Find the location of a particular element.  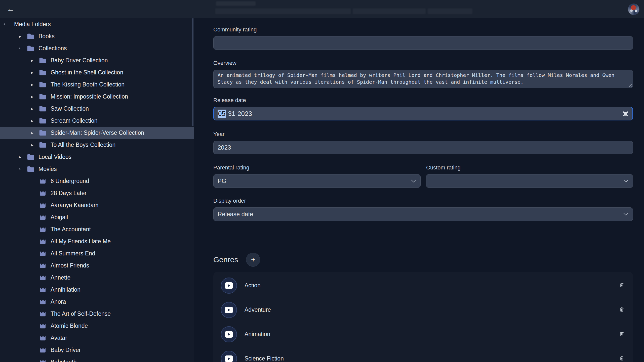

tree-item-collections: ▸Collections is located at coordinates (97, 48).